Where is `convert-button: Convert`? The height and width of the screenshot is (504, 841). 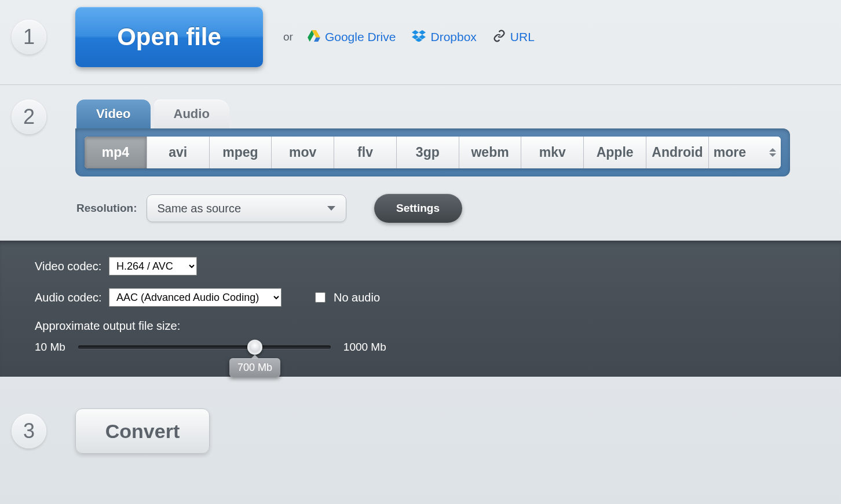
convert-button: Convert is located at coordinates (142, 431).